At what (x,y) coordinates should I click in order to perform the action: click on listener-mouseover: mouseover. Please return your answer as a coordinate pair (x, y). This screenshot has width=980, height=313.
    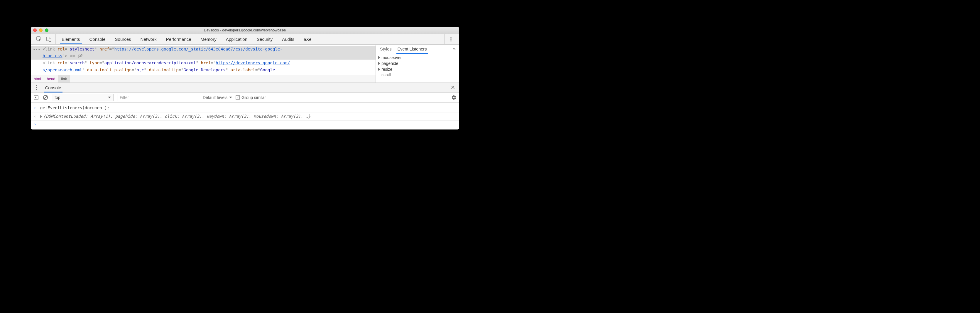
    Looking at the image, I should click on (418, 57).